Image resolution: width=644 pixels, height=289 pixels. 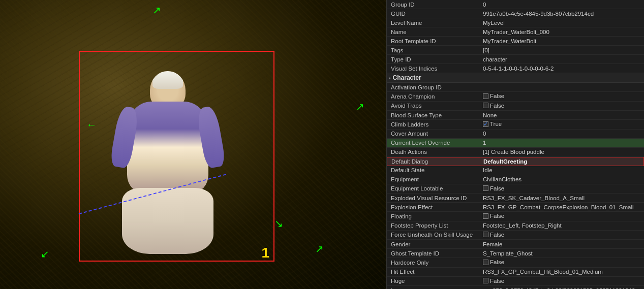 What do you see at coordinates (434, 87) in the screenshot?
I see `prop-name-activation-group: Activation Group ID` at bounding box center [434, 87].